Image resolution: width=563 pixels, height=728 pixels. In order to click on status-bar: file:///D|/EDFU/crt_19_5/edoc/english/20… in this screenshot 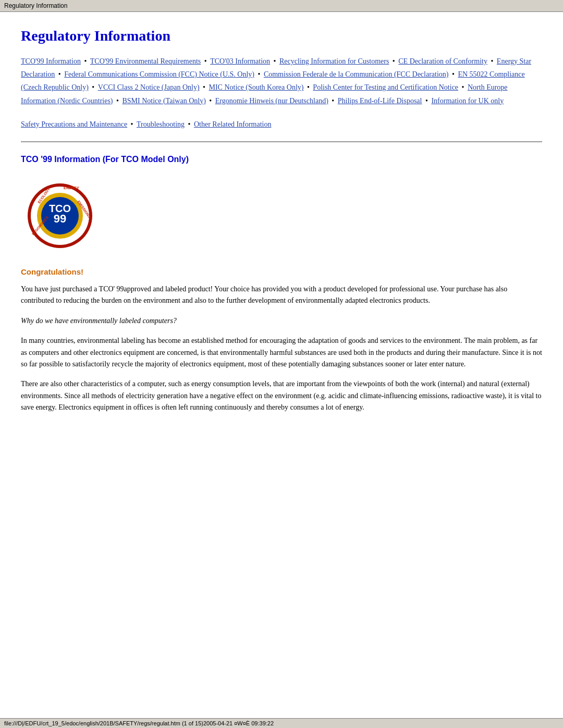, I will do `click(282, 723)`.